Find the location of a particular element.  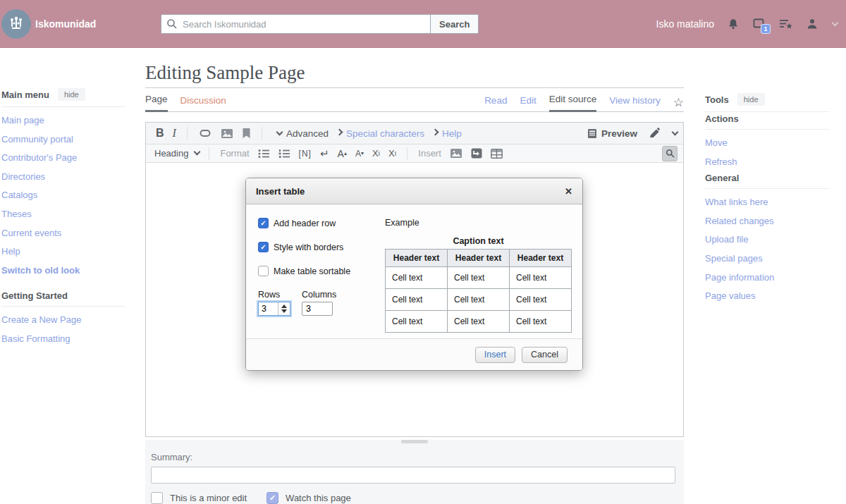

superscript-icon: XI is located at coordinates (376, 154).